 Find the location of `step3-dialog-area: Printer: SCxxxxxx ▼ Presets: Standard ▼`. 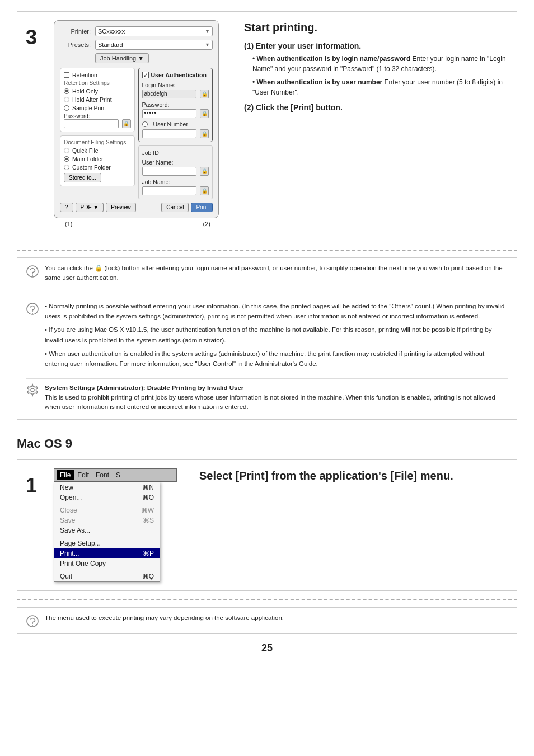

step3-dialog-area: Printer: SCxxxxxx ▼ Presets: Standard ▼ is located at coordinates (138, 125).